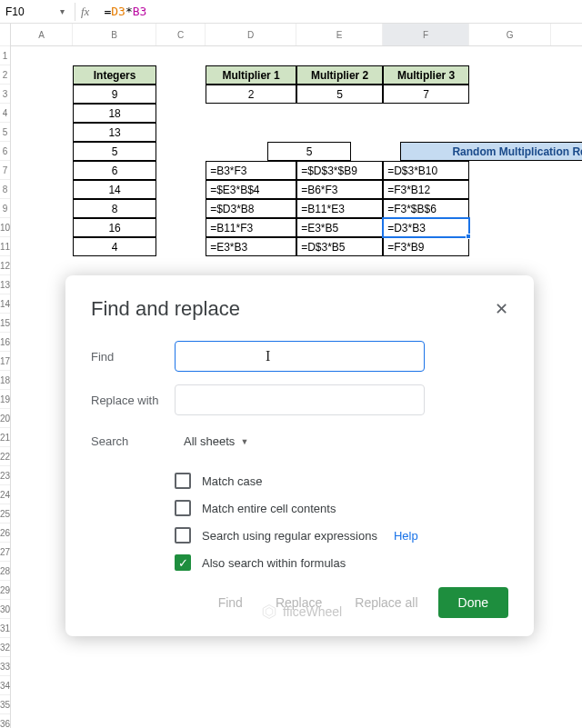 The image size is (582, 728). I want to click on result-cell: =B6*F3, so click(340, 189).